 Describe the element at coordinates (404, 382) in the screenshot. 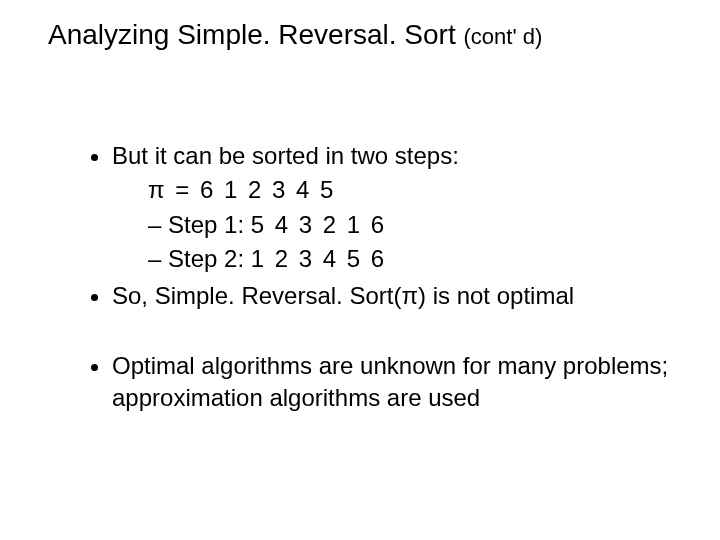

I see `bullet-list-2: Optimal algorithms are unknown for many …` at that location.